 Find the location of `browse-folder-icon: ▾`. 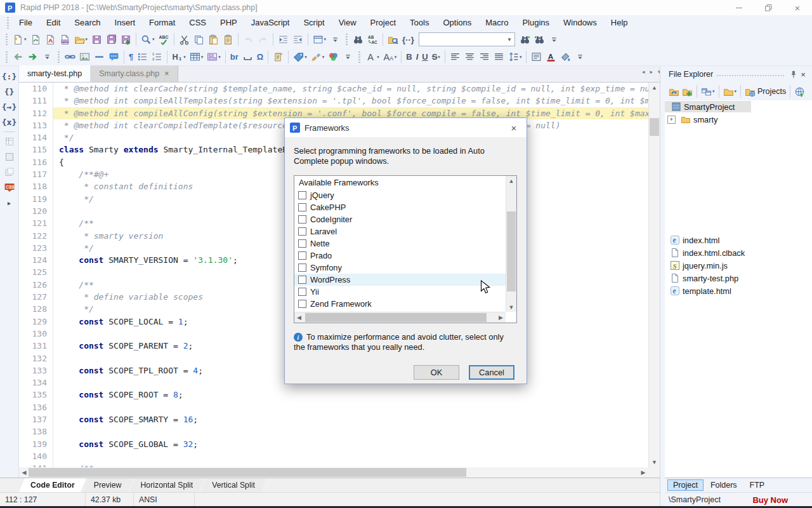

browse-folder-icon: ▾ is located at coordinates (730, 91).